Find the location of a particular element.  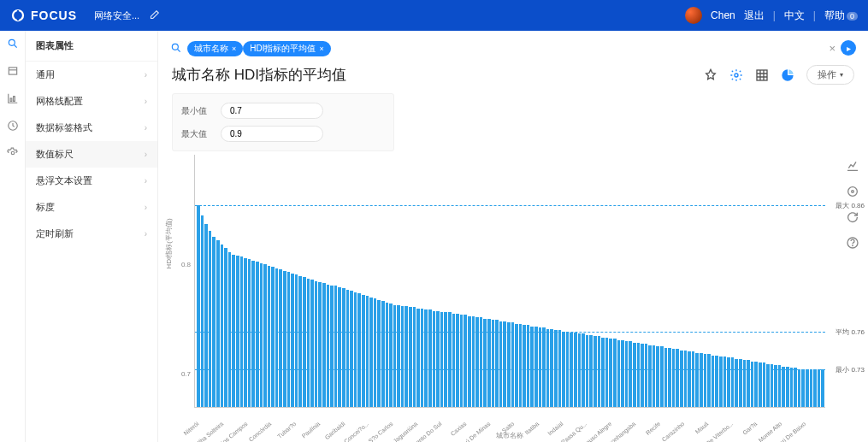

property-item: 悬浮文本设置› is located at coordinates (92, 181).